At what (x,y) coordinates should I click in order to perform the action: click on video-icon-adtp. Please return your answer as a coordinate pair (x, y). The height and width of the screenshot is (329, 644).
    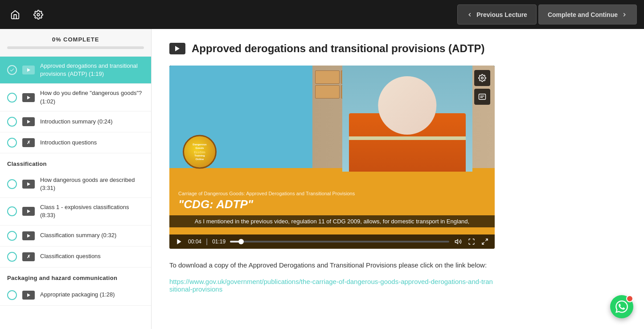
    Looking at the image, I should click on (29, 70).